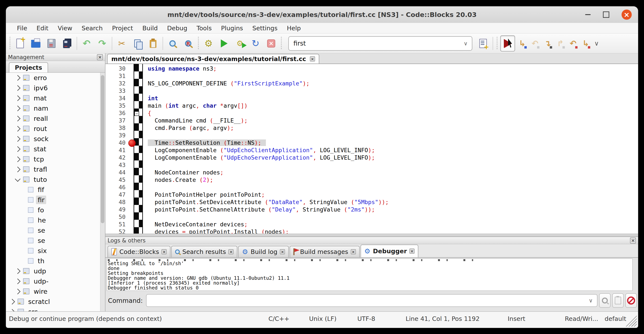 Image resolution: width=644 pixels, height=334 pixels. I want to click on redo-button: ↷, so click(102, 44).